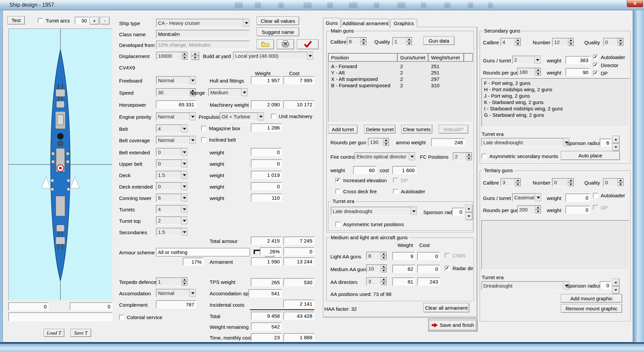  Describe the element at coordinates (439, 41) in the screenshot. I see `gun-data-button: Gun data` at that location.